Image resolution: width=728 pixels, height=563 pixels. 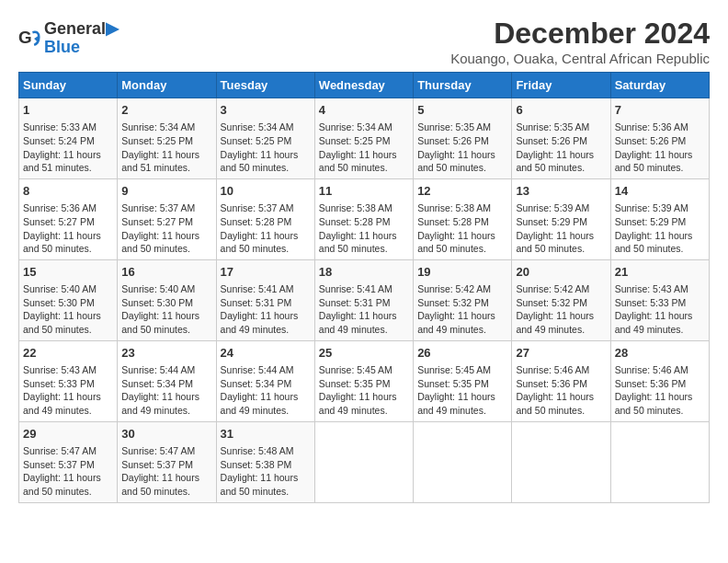 What do you see at coordinates (580, 59) in the screenshot?
I see `subtitle: Kouango, Ouaka, Central African Republic` at bounding box center [580, 59].